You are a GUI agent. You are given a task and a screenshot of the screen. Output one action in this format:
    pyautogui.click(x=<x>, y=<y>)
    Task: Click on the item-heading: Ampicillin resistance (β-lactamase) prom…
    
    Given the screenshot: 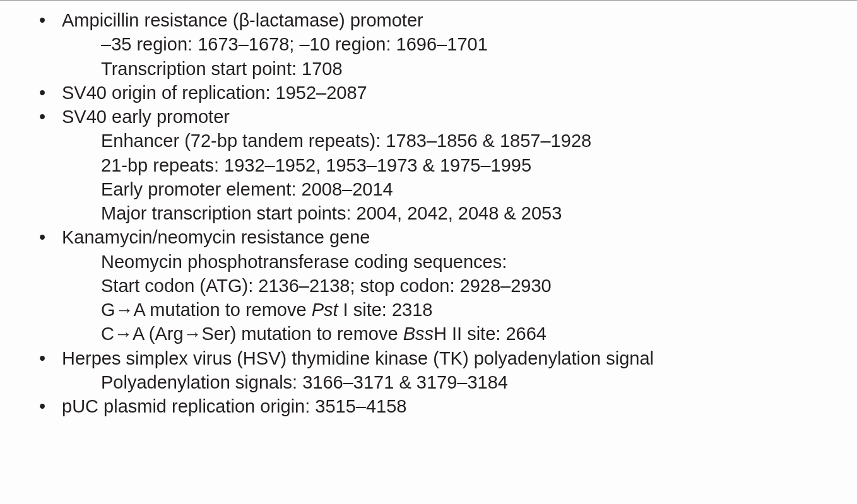 What is the action you would take?
    pyautogui.click(x=447, y=20)
    